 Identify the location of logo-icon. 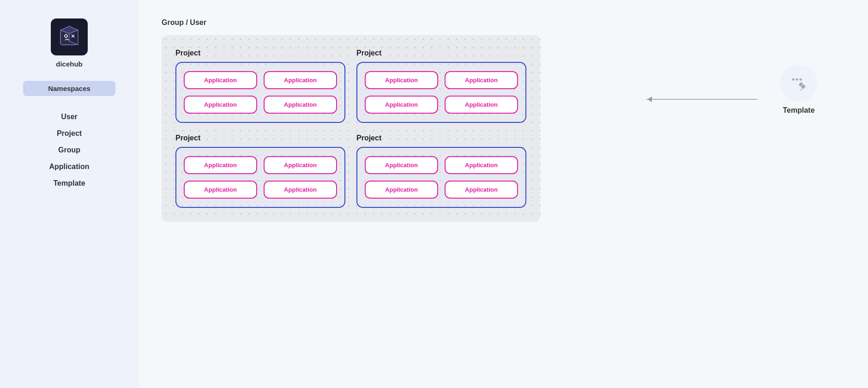
(69, 37).